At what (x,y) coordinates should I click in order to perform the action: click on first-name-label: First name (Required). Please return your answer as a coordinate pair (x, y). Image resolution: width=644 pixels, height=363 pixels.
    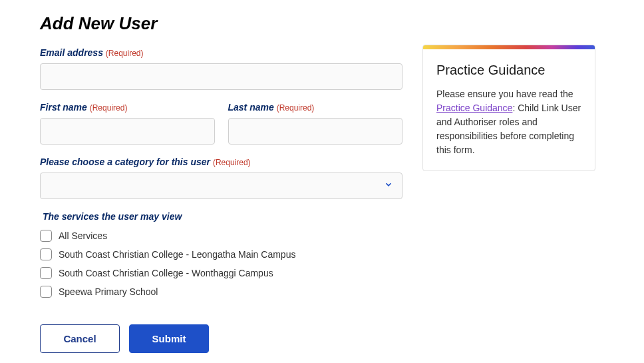
    Looking at the image, I should click on (128, 107).